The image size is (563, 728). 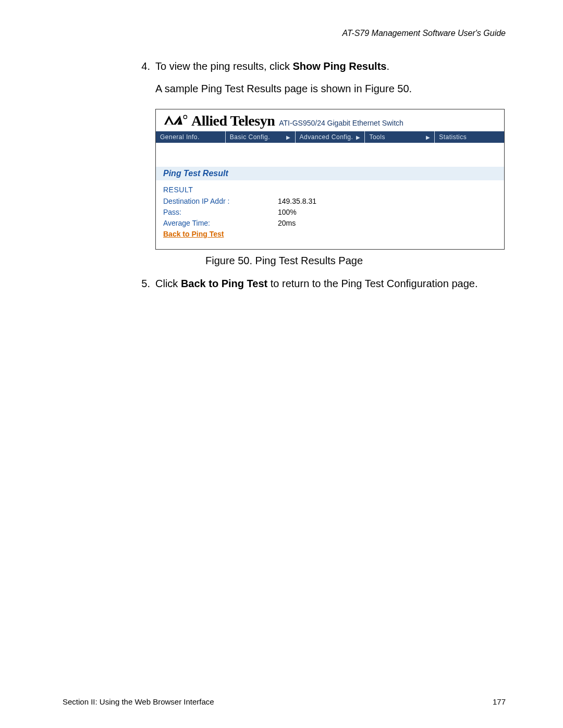 What do you see at coordinates (330, 213) in the screenshot?
I see `result-row-pass: Pass: 100%` at bounding box center [330, 213].